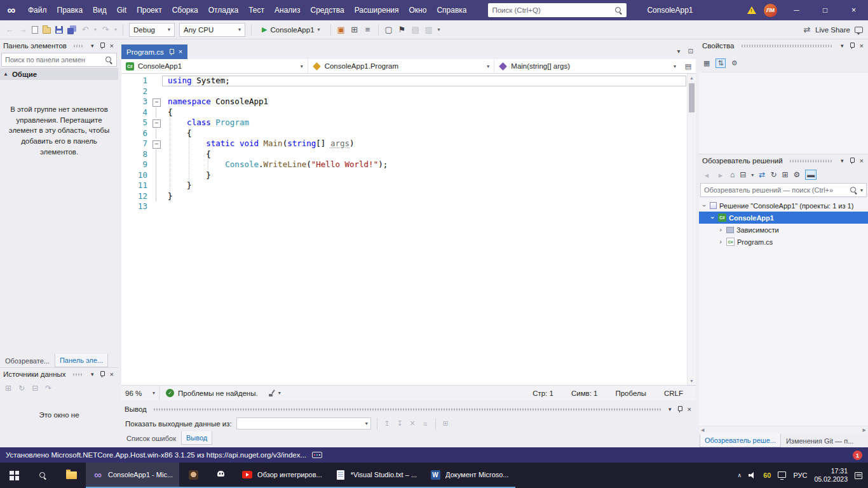 The height and width of the screenshot is (488, 868). Describe the element at coordinates (691, 98) in the screenshot. I see `scrollbar-thumb` at that location.